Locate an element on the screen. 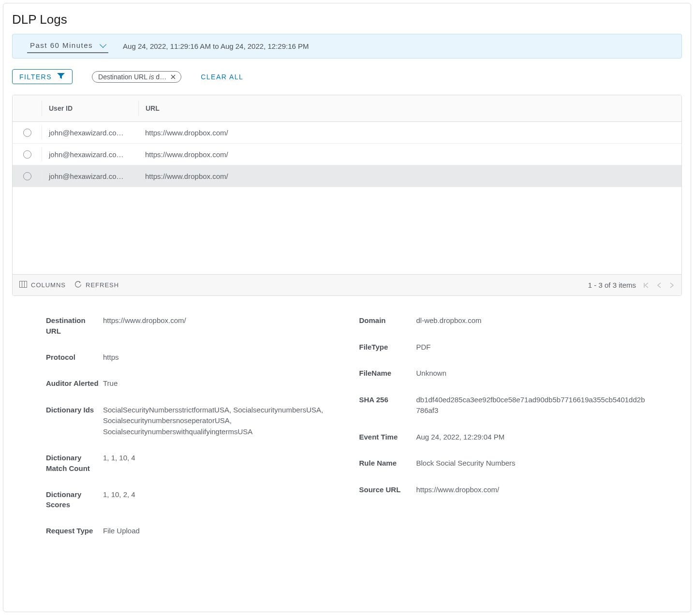 The width and height of the screenshot is (694, 616). detail-value: db1df40ed285ca3ee92fb0ce58e71ad90db5b771… is located at coordinates (532, 405).